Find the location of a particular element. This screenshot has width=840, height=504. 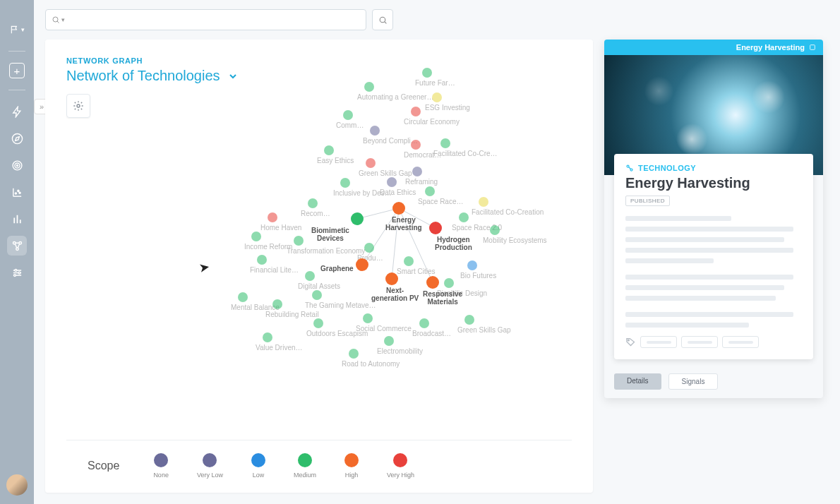

graph-node-label: HydrogenProduction is located at coordinates (453, 244).